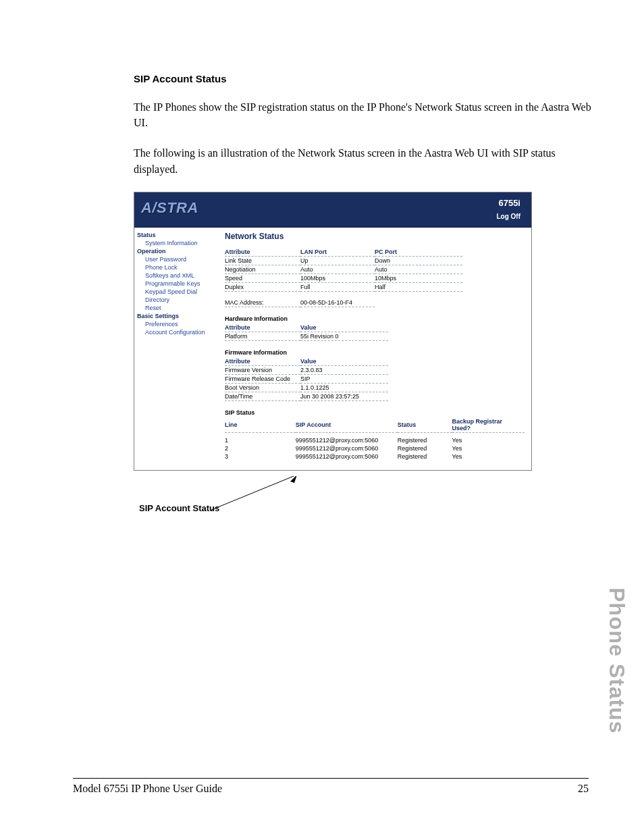  What do you see at coordinates (344, 378) in the screenshot?
I see `table-cell: SIP` at bounding box center [344, 378].